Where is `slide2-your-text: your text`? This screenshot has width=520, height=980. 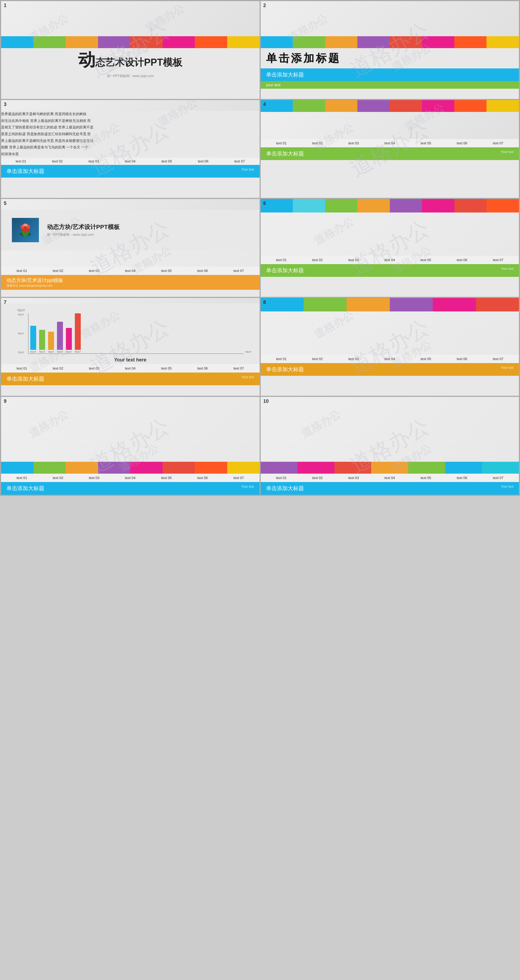 slide2-your-text: your text is located at coordinates (273, 85).